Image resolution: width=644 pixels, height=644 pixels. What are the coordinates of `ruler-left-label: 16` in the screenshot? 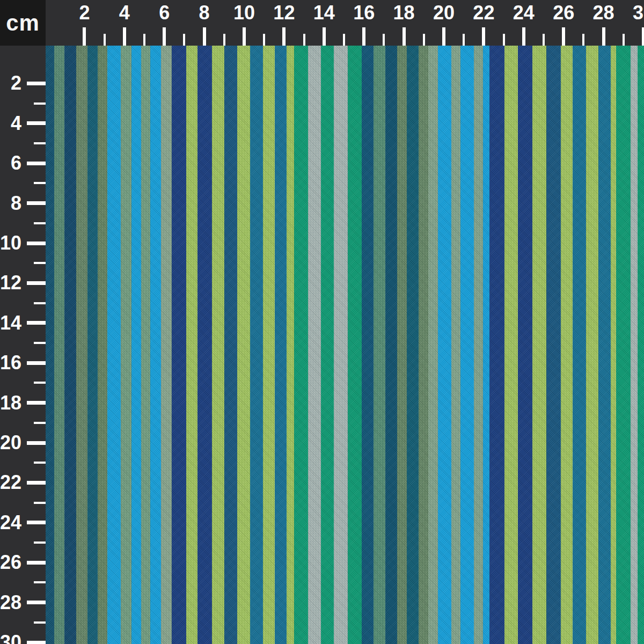 It's located at (11, 363).